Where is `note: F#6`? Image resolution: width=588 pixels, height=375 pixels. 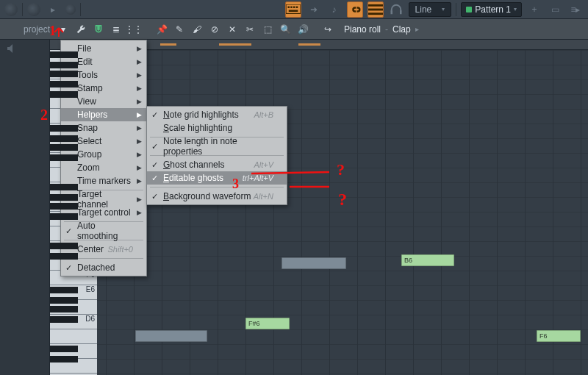 note: F#6 is located at coordinates (268, 324).